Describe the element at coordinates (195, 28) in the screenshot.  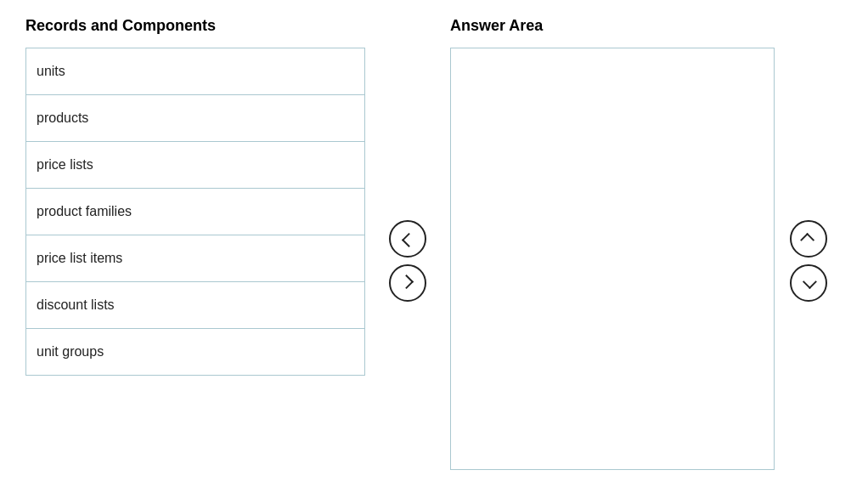
I see `left-panel-header: Records and Components` at that location.